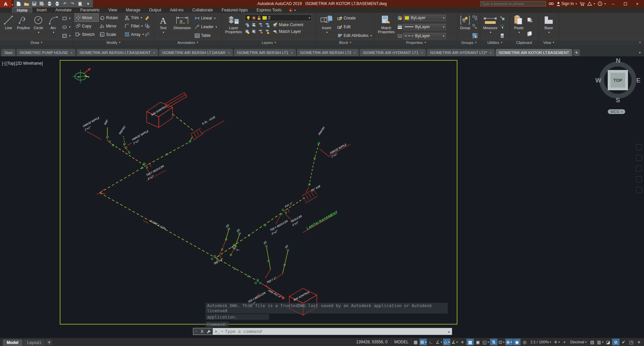  What do you see at coordinates (625, 4) in the screenshot?
I see `restore-button` at bounding box center [625, 4].